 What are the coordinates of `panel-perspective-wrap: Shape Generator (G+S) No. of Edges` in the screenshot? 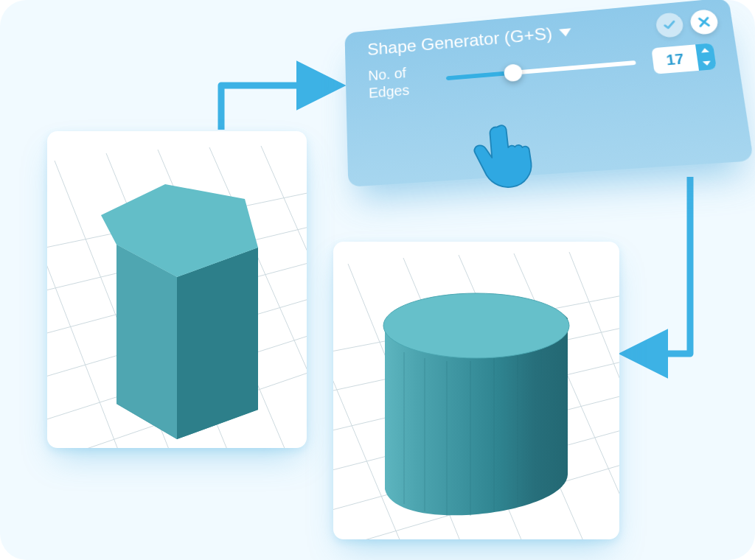 It's located at (537, 102).